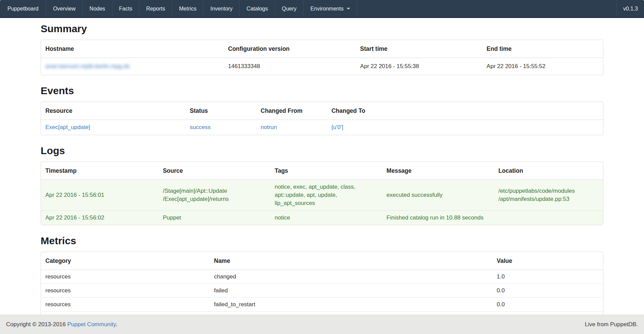 Image resolution: width=644 pixels, height=334 pixels. What do you see at coordinates (188, 9) in the screenshot?
I see `nav-item-metrics: Metrics` at bounding box center [188, 9].